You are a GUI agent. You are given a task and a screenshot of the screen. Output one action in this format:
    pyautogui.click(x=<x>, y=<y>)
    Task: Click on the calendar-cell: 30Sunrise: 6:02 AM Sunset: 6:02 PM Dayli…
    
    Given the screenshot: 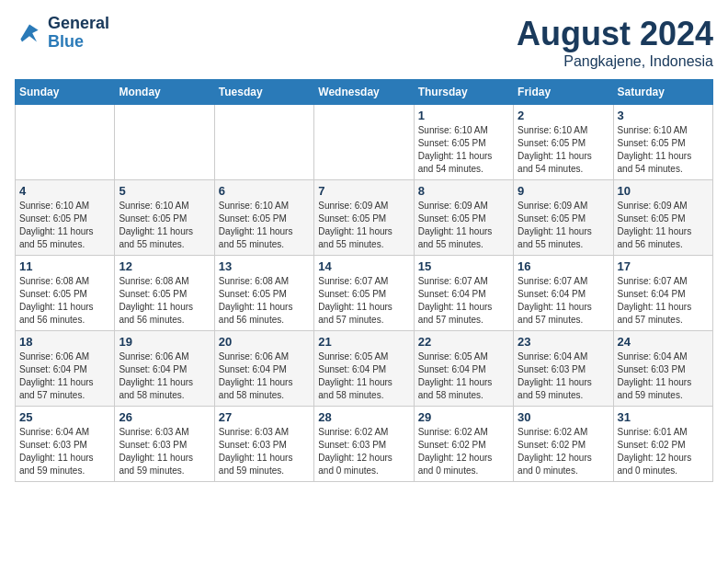 What is the action you would take?
    pyautogui.click(x=563, y=444)
    